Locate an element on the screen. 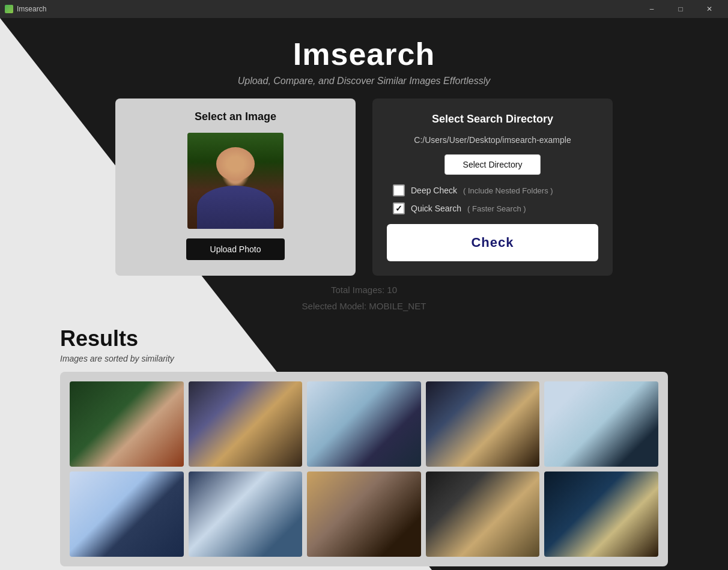 This screenshot has width=728, height=570. total-images-stat: Total Images: 10 is located at coordinates (364, 290).